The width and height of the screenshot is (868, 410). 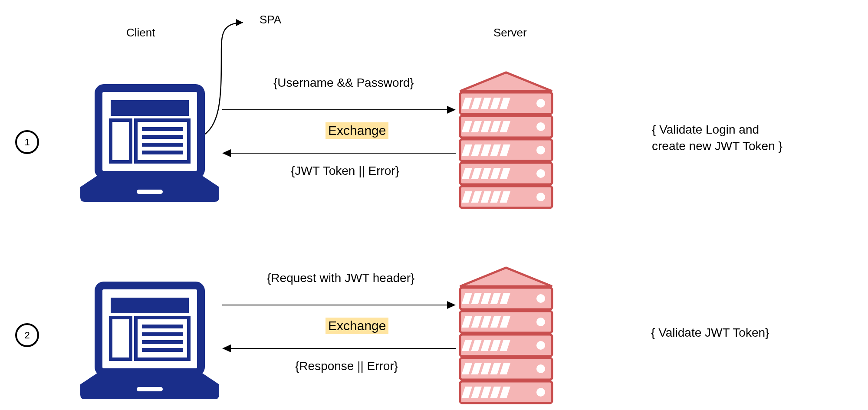 What do you see at coordinates (141, 33) in the screenshot?
I see `client-header: Client` at bounding box center [141, 33].